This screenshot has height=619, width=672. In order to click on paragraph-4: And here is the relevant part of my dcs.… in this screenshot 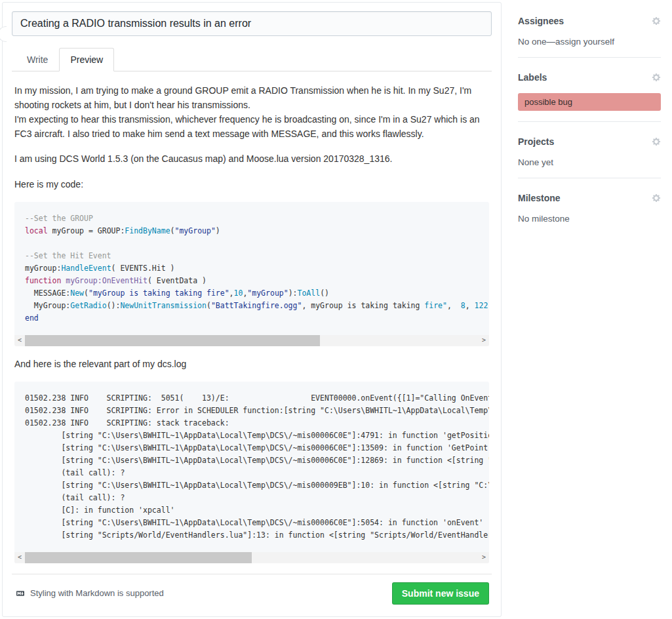, I will do `click(252, 364)`.